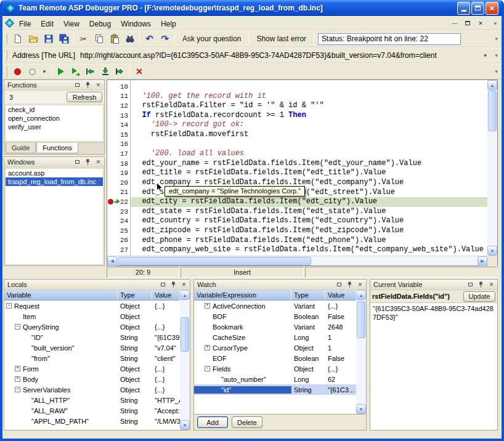 The width and height of the screenshot is (504, 441). Describe the element at coordinates (492, 168) in the screenshot. I see `editor-vertical-scrollbar: ▲ ▼` at that location.